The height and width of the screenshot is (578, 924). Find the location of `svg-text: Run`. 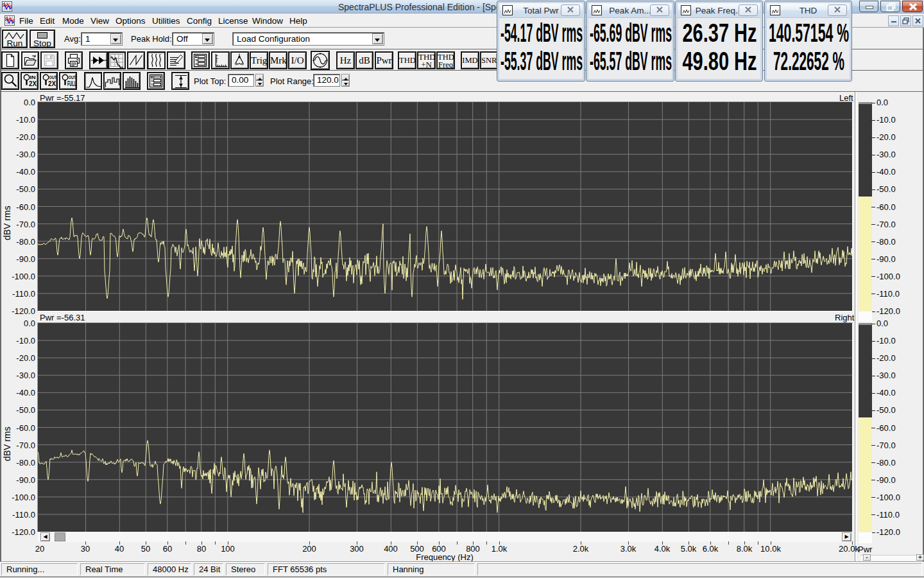

svg-text: Run is located at coordinates (15, 43).